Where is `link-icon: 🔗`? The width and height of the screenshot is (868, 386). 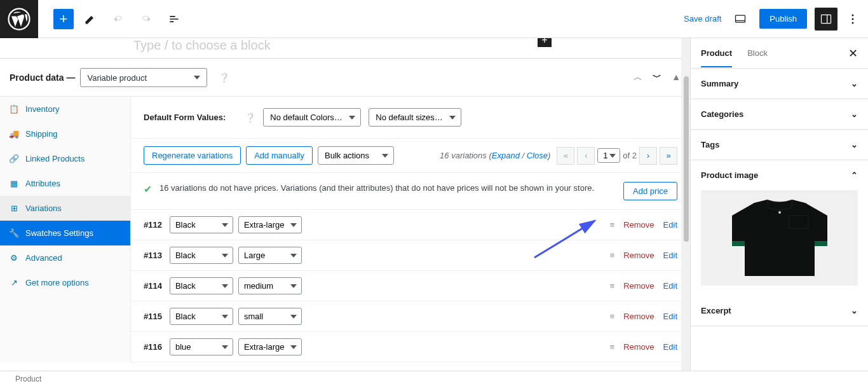 link-icon: 🔗 is located at coordinates (14, 159).